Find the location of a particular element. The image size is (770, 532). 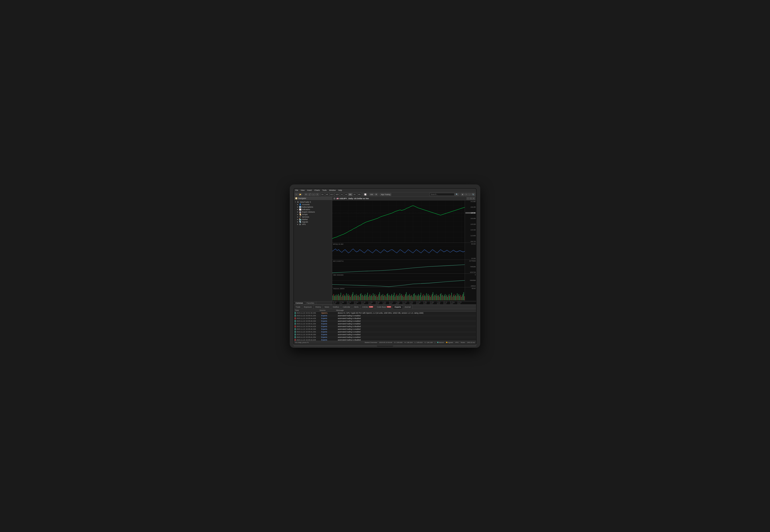

term-tab-alerts: Alerts is located at coordinates (356, 307).